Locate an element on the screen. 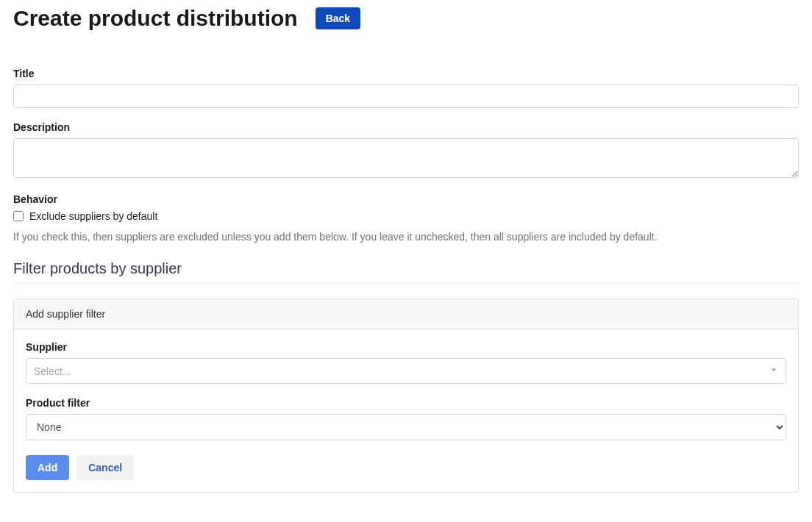 This screenshot has width=812, height=522. filter-section-heading: Filter products by supplier is located at coordinates (406, 272).